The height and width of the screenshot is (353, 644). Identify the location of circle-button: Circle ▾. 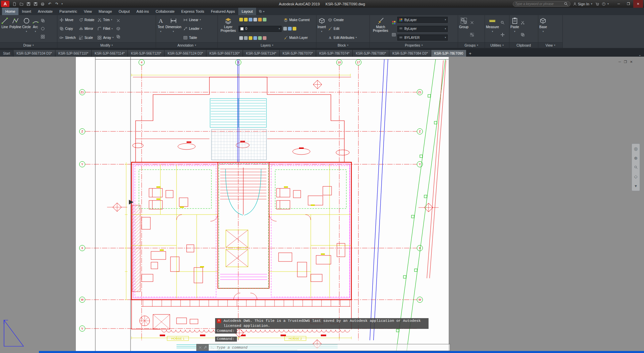
(27, 29).